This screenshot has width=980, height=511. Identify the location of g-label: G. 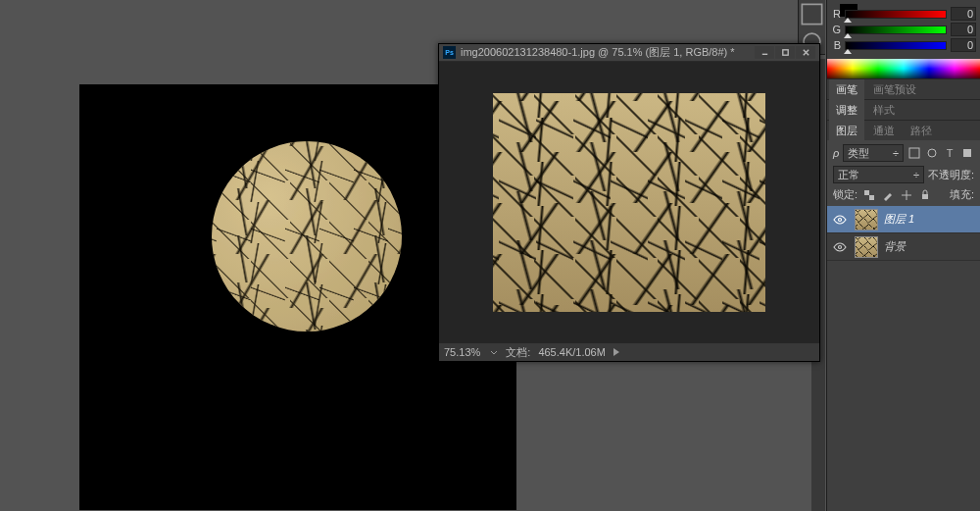
(836, 29).